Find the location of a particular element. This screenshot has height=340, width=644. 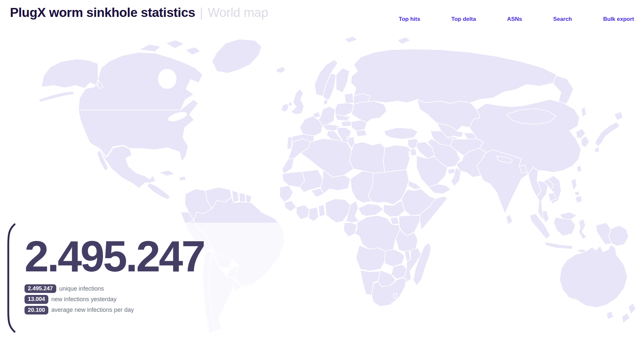

country-french-guiana is located at coordinates (249, 198).